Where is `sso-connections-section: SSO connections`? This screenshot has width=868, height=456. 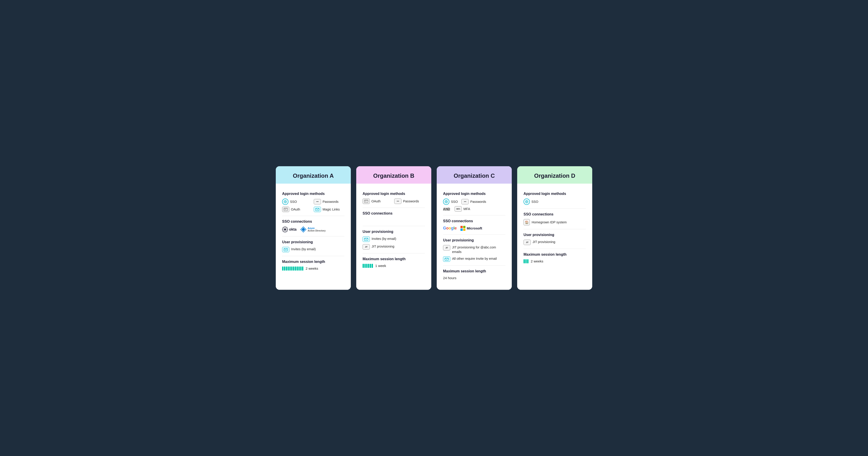 sso-connections-section: SSO connections is located at coordinates (394, 217).